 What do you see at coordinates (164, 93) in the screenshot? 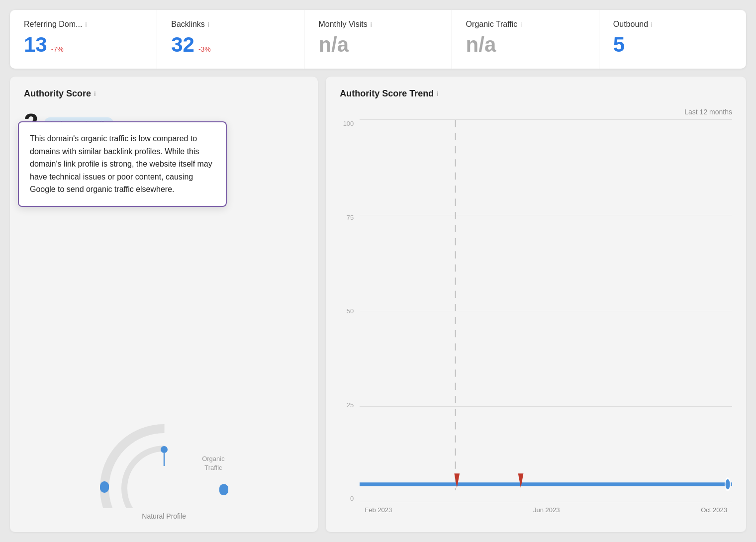
I see `authority-score-title: Authority Score i` at bounding box center [164, 93].